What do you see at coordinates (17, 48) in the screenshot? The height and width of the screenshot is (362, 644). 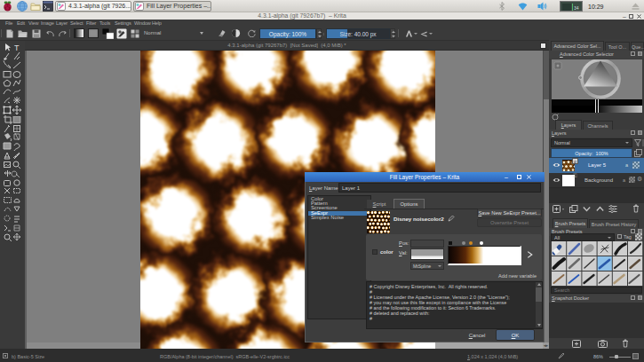 I see `svg-text: T` at bounding box center [17, 48].